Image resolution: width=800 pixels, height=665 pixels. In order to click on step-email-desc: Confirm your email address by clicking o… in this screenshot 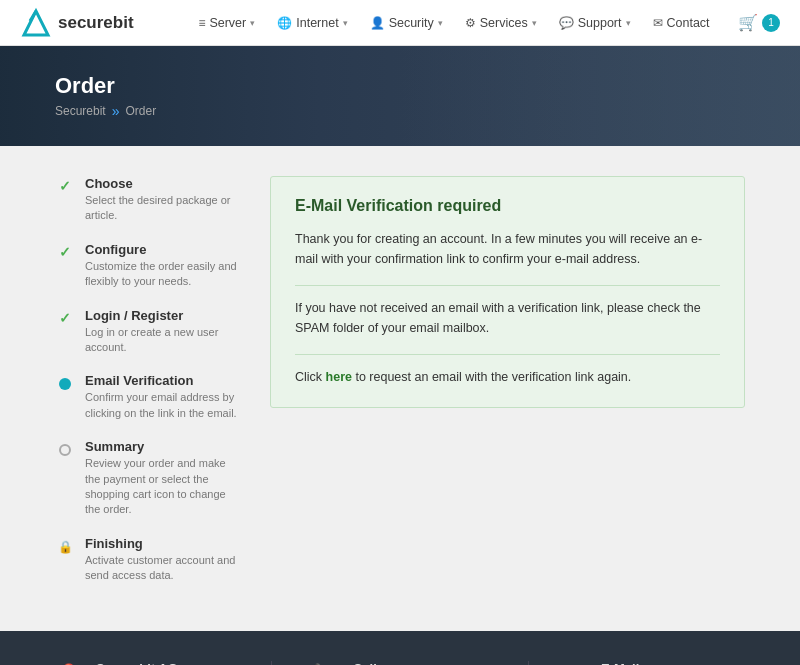, I will do `click(162, 406)`.